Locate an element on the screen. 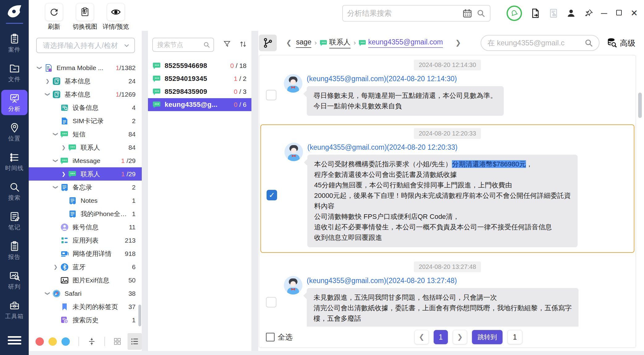 Image resolution: width=644 pixels, height=355 pixels. sidebar-item-files: 文件 is located at coordinates (14, 73).